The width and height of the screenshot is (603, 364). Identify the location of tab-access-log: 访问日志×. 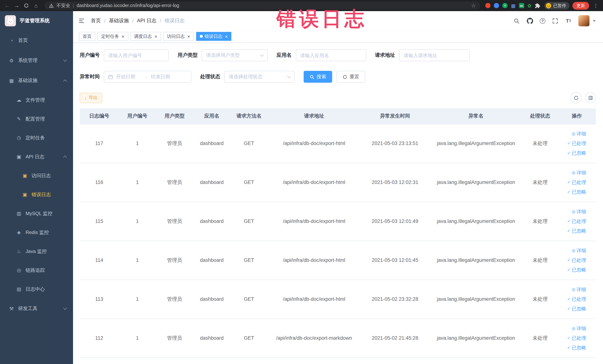
(179, 36).